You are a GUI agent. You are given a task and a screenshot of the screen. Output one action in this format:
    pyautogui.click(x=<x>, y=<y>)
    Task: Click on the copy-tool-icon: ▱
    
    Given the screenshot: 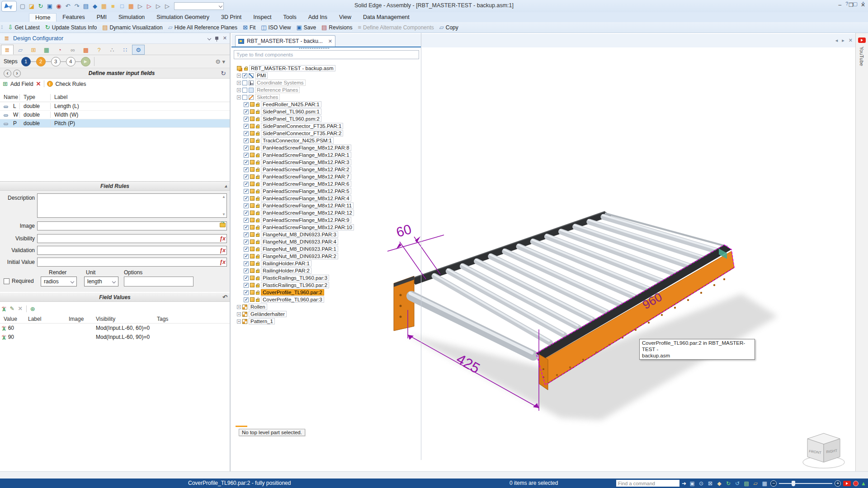 What is the action you would take?
    pyautogui.click(x=20, y=50)
    